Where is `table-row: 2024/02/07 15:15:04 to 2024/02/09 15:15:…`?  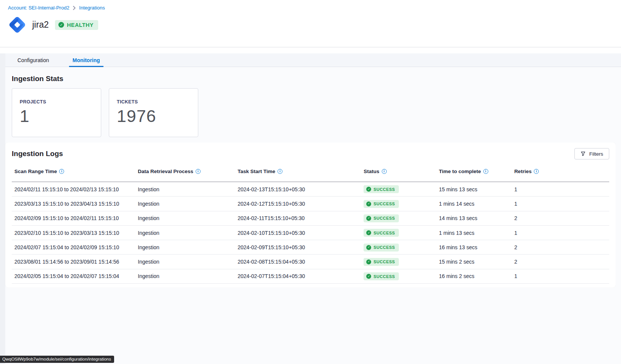
table-row: 2024/02/07 15:15:04 to 2024/02/09 15:15:… is located at coordinates (310, 247).